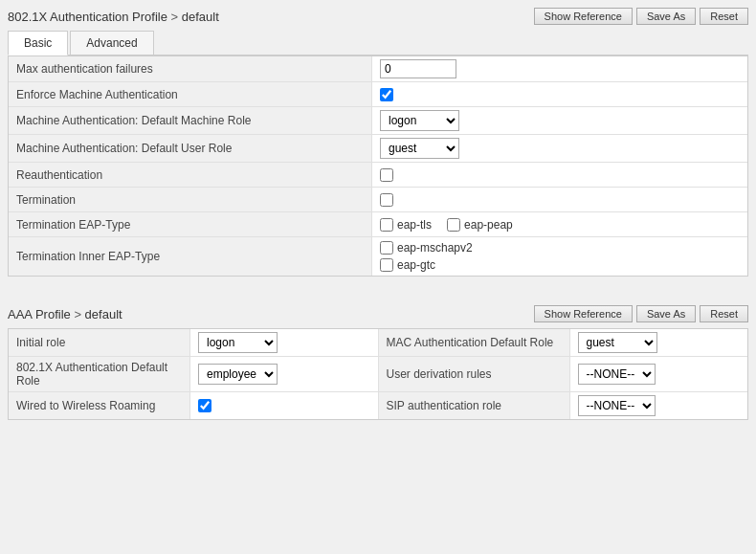 This screenshot has height=554, width=756. I want to click on label-enforce-machine-auth: Enforce Machine Authentication, so click(190, 94).